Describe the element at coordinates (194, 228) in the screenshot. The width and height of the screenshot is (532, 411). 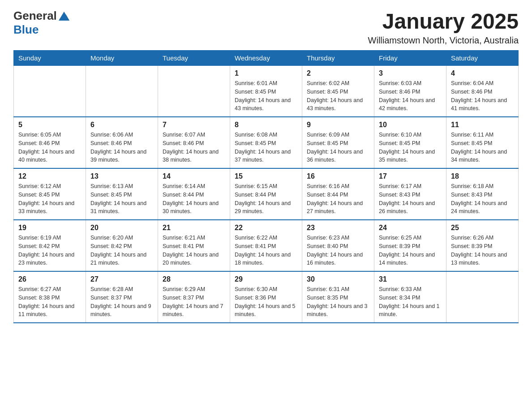
I see `day-number: 21` at that location.